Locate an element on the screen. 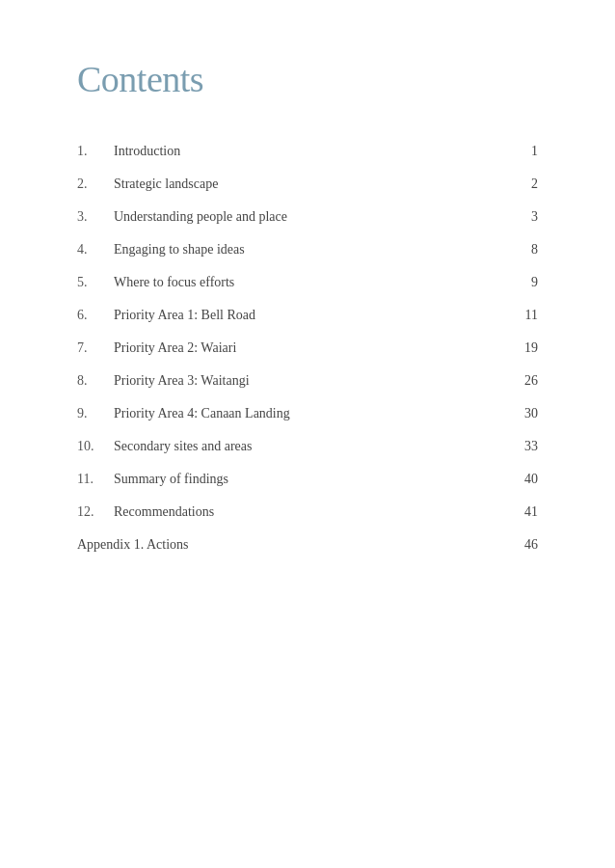 This screenshot has height=868, width=615. toc-item-number: 8. is located at coordinates (95, 381).